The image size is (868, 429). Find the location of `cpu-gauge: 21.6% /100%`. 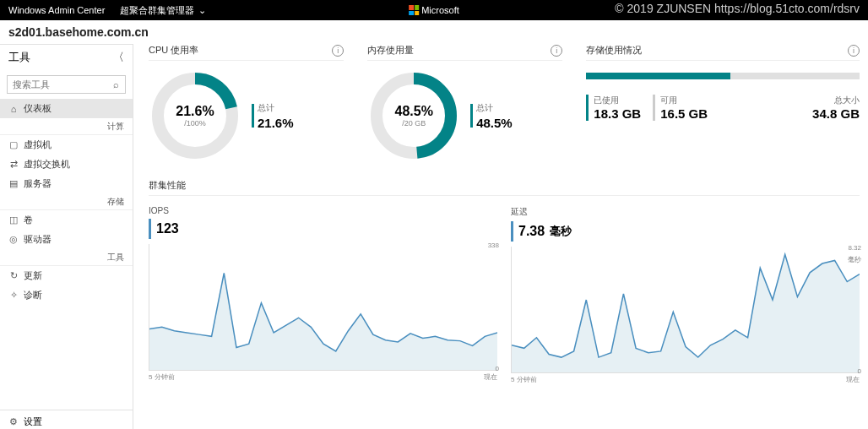

cpu-gauge: 21.6% /100% is located at coordinates (195, 116).